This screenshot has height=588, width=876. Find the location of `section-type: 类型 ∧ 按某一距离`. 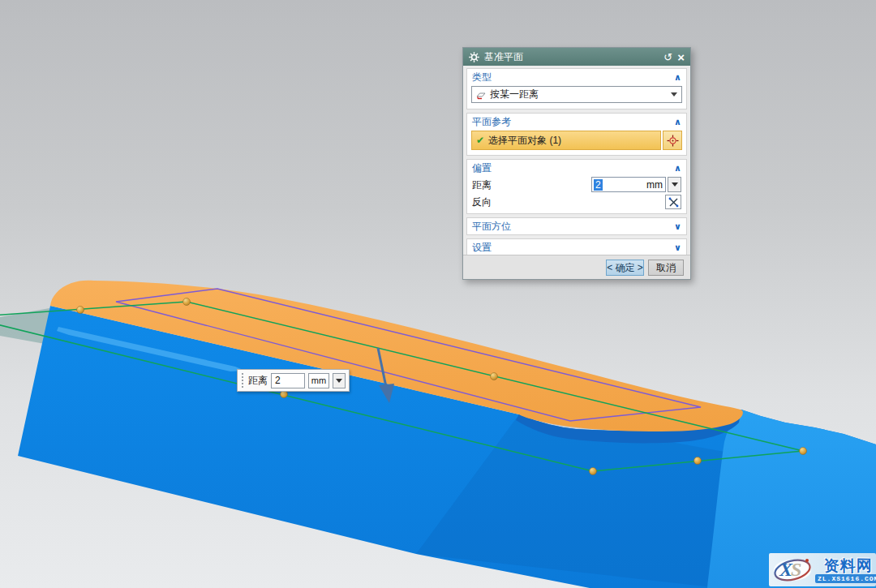

section-type: 类型 ∧ 按某一距离 is located at coordinates (577, 89).